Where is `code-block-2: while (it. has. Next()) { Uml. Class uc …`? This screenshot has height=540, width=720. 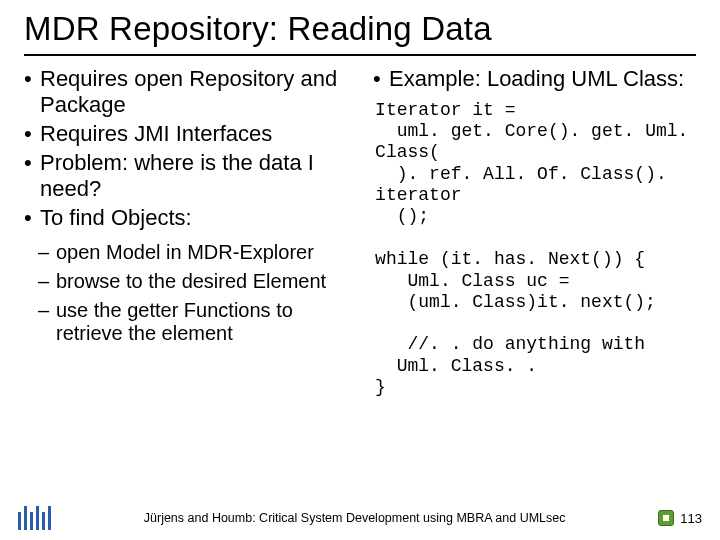 code-block-2: while (it. has. Next()) { Uml. Class uc … is located at coordinates (534, 324).